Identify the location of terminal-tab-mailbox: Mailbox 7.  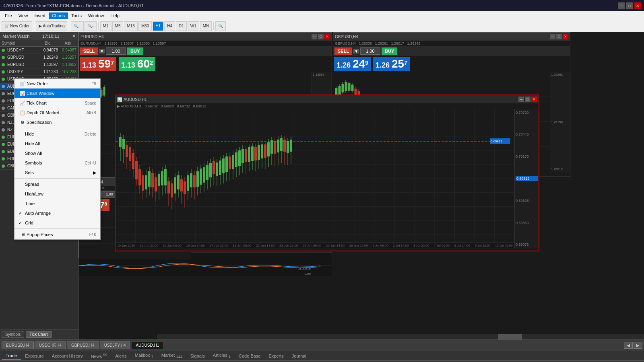
(144, 356).